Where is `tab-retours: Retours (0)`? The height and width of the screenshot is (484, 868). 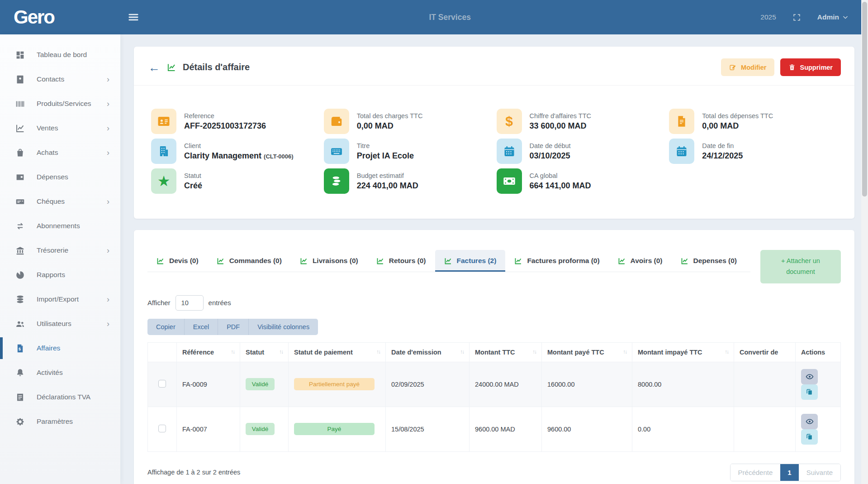
tab-retours: Retours (0) is located at coordinates (401, 261).